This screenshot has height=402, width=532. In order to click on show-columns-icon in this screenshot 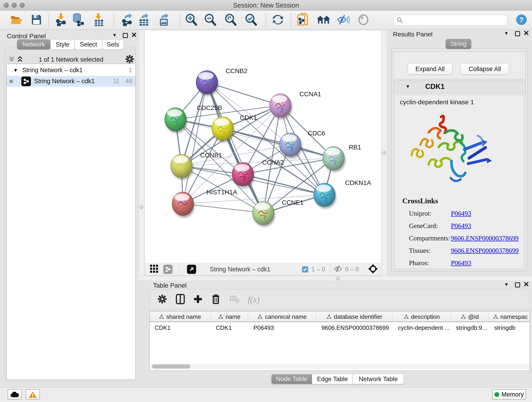, I will do `click(180, 300)`.